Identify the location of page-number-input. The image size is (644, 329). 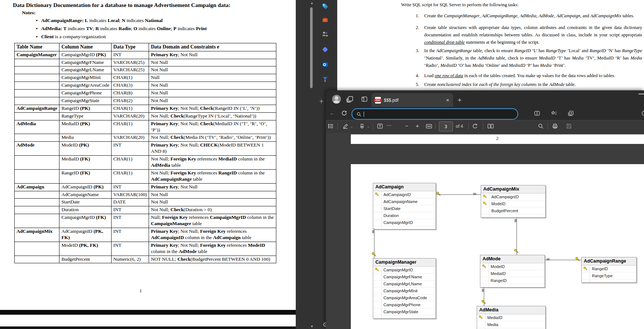
(446, 126).